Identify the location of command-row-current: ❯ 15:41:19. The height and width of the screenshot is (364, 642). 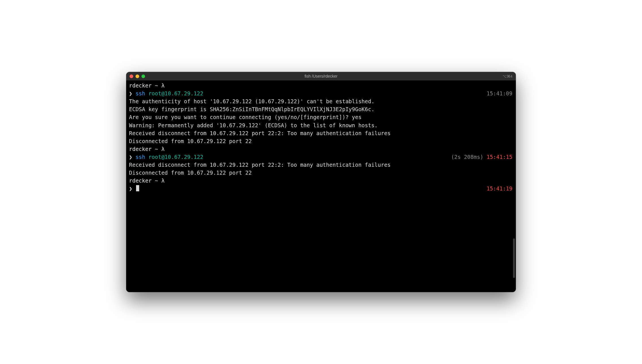
(321, 188).